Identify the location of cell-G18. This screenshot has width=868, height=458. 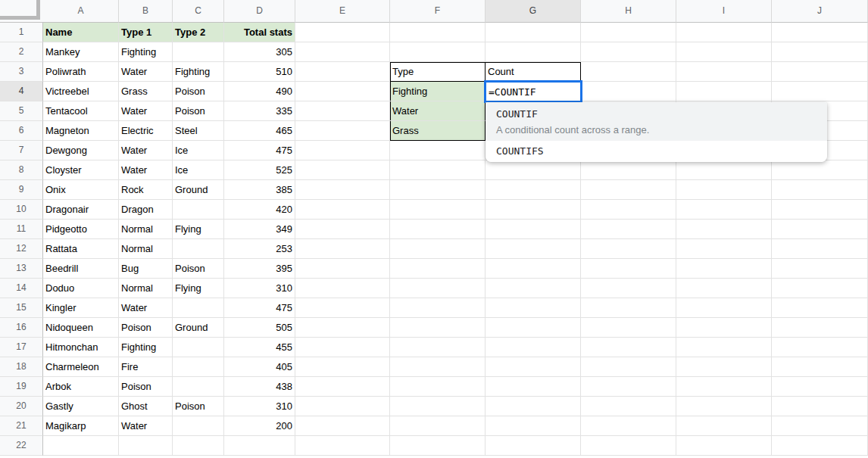
(533, 367).